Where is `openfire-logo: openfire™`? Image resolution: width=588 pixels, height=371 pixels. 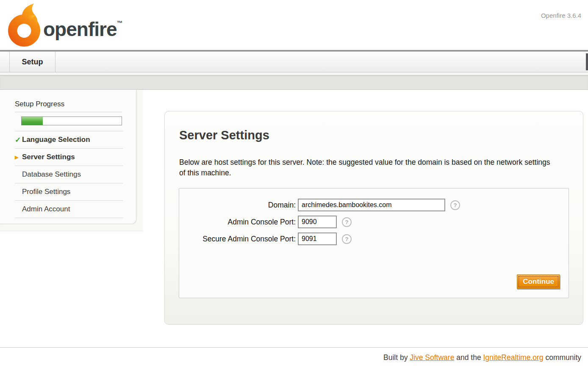 openfire-logo: openfire™ is located at coordinates (64, 25).